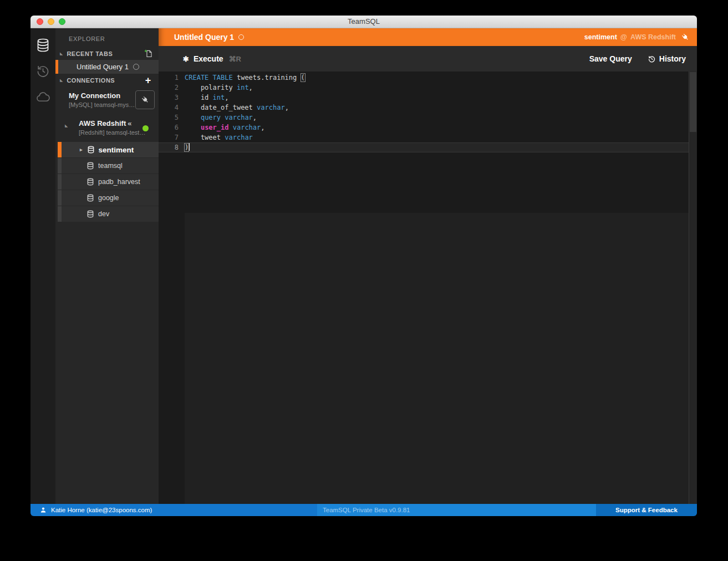 The image size is (728, 561). Describe the element at coordinates (366, 510) in the screenshot. I see `version-label: TeamSQL Private Beta v0.9.81` at that location.